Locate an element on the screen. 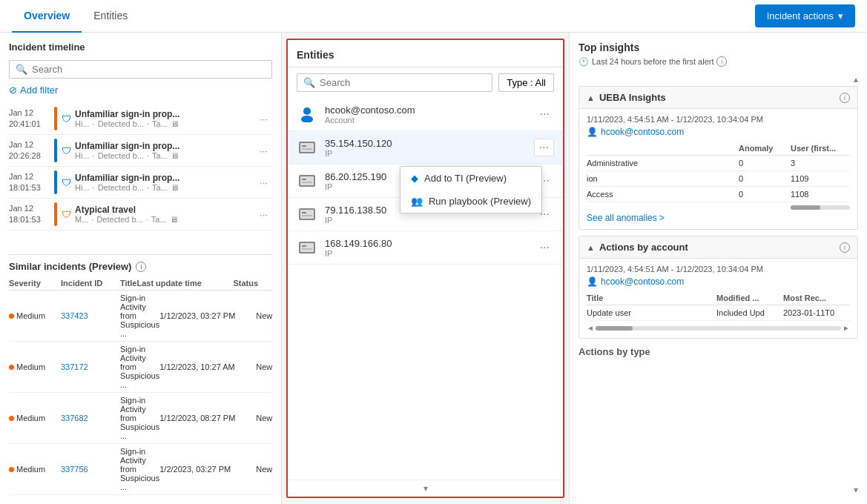  table-row: Medium 337172 Sign-in Activity from Susp… is located at coordinates (141, 368).